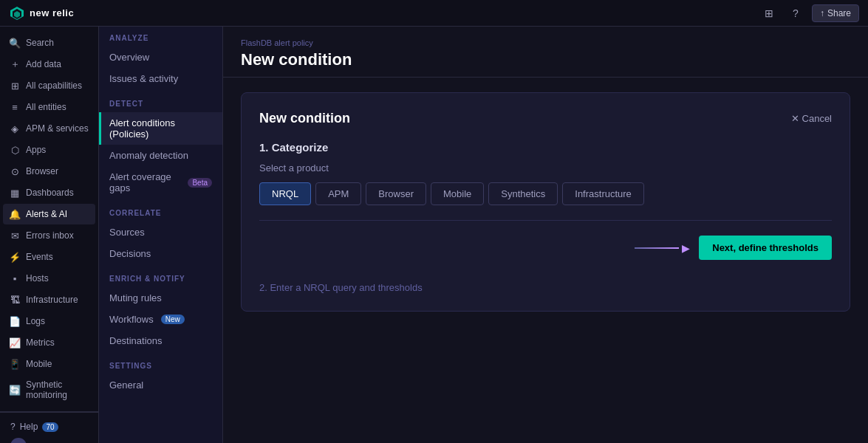  I want to click on step1-heading: 1. Categorize, so click(545, 148).